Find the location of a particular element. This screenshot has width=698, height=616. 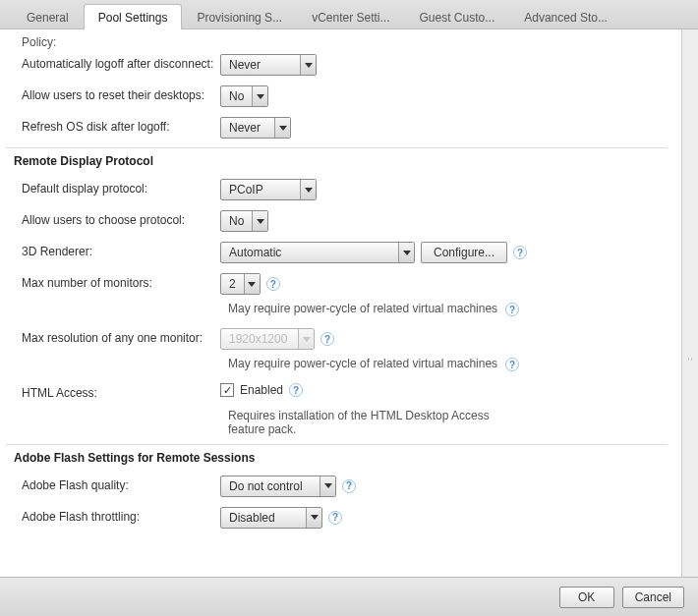

auto-logoff-select: Never is located at coordinates (268, 65).